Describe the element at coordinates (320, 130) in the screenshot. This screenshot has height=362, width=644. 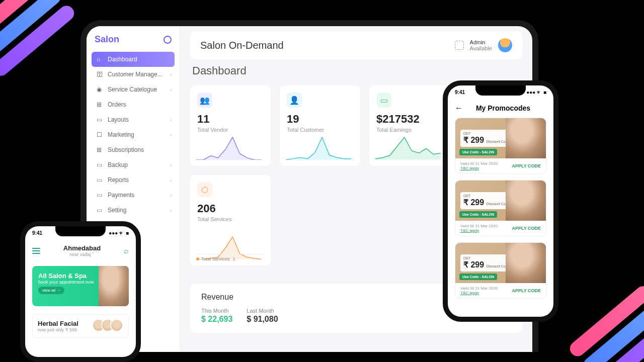
I see `stat-label: Total Customer` at that location.